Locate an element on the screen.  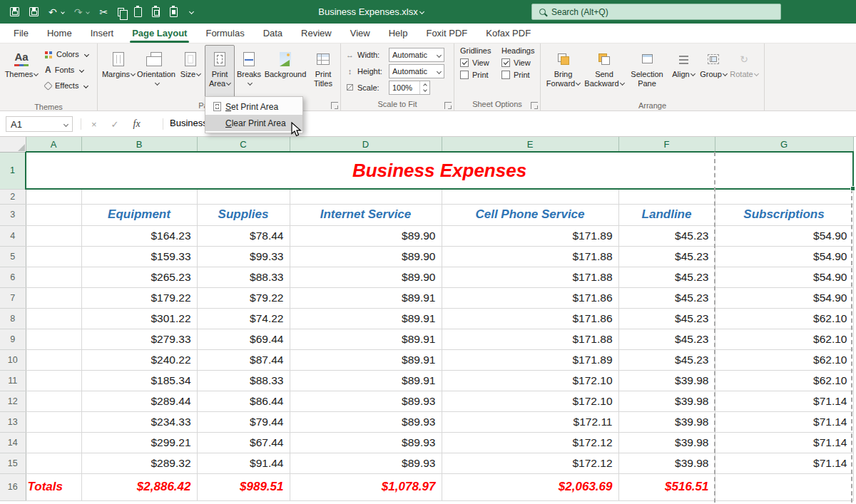
column-header-g: G is located at coordinates (784, 144).